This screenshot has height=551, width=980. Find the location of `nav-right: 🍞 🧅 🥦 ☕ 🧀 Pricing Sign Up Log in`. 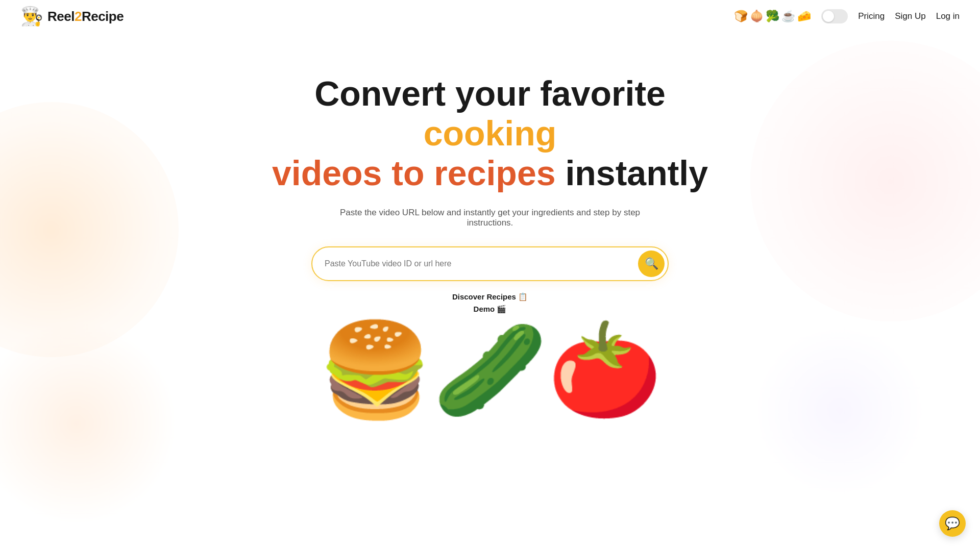

nav-right: 🍞 🧅 🥦 ☕ 🧀 Pricing Sign Up Log in is located at coordinates (847, 16).